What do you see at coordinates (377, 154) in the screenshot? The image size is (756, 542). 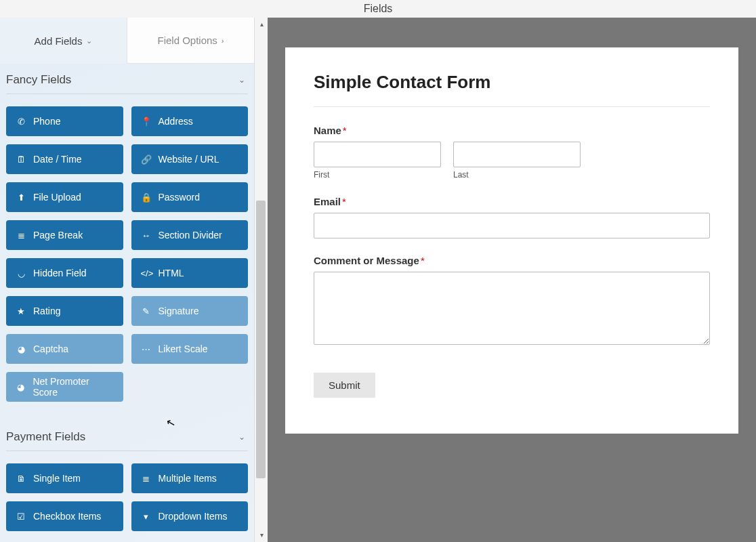 I see `first-name-input` at bounding box center [377, 154].